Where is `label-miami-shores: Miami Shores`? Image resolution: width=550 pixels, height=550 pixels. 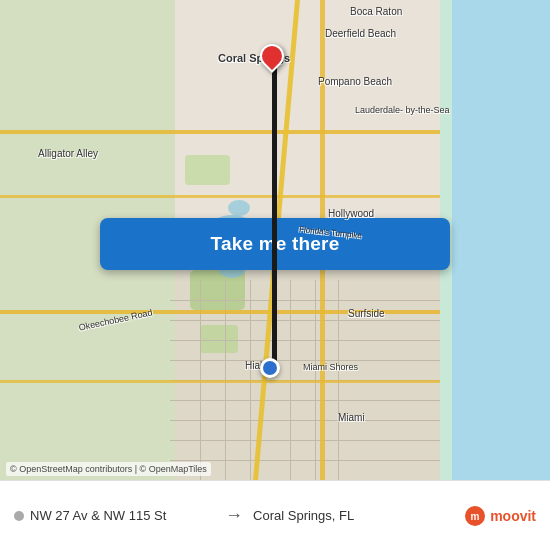 label-miami-shores: Miami Shores is located at coordinates (330, 367).